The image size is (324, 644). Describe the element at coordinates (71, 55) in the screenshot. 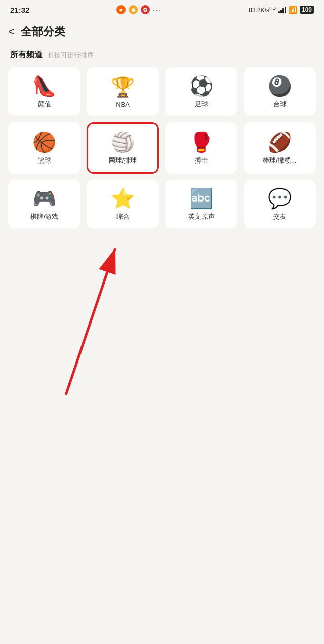

I see `section-hint: 长按可进行排序` at that location.